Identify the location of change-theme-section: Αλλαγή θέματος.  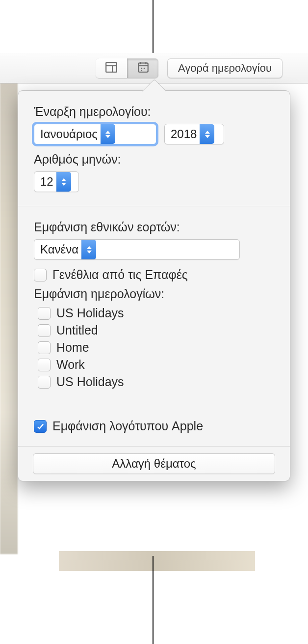
(154, 464).